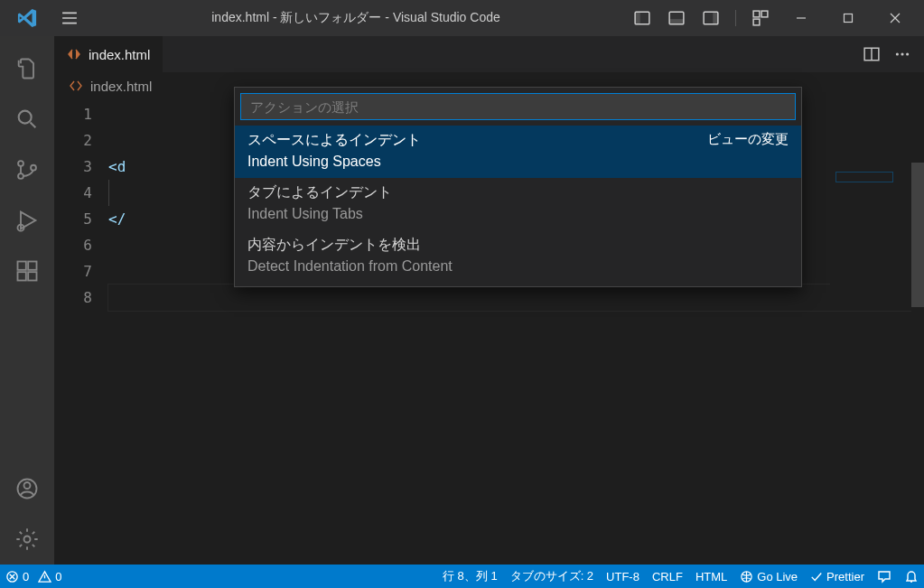  Describe the element at coordinates (70, 18) in the screenshot. I see `menu-hamburger-icon` at that location.